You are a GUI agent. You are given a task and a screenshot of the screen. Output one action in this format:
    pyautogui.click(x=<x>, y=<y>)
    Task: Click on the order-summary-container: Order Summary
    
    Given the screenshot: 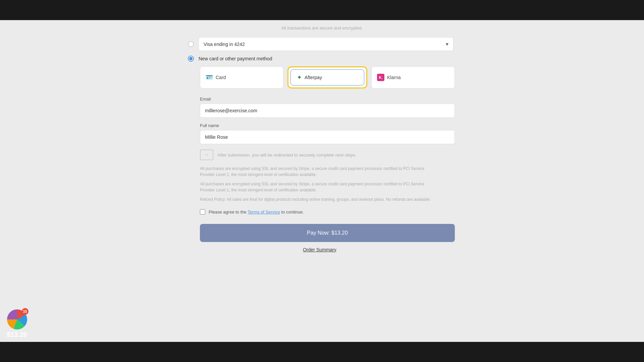 What is the action you would take?
    pyautogui.click(x=312, y=250)
    